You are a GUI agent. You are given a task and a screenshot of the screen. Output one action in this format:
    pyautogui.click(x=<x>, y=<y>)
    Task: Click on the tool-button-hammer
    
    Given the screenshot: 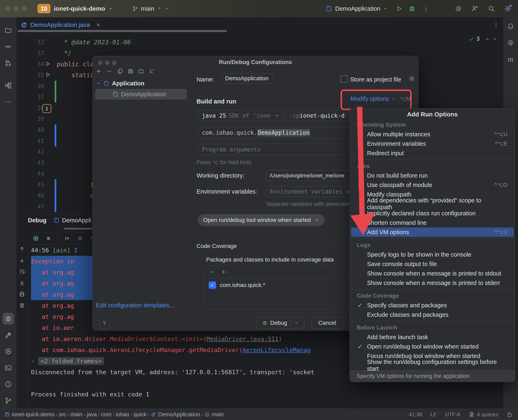 What is the action you would take?
    pyautogui.click(x=8, y=335)
    